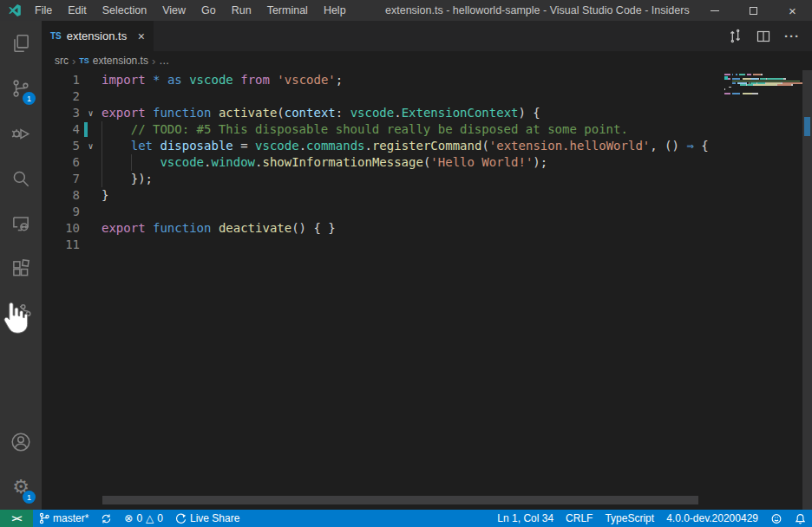  I want to click on line-number: 6, so click(61, 163).